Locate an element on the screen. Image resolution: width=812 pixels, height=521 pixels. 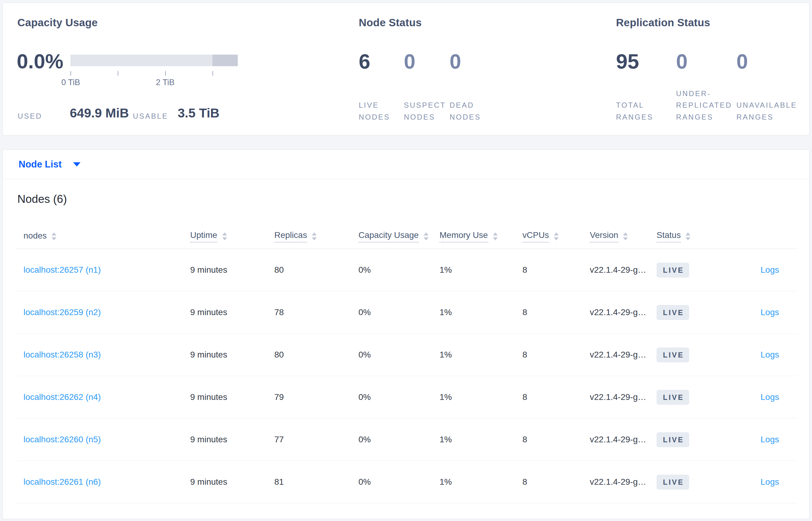
stat-label: SUSPECT NODES is located at coordinates (426, 111).